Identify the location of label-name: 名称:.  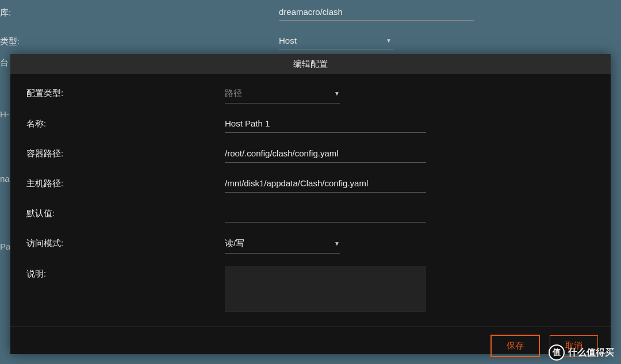
(125, 123).